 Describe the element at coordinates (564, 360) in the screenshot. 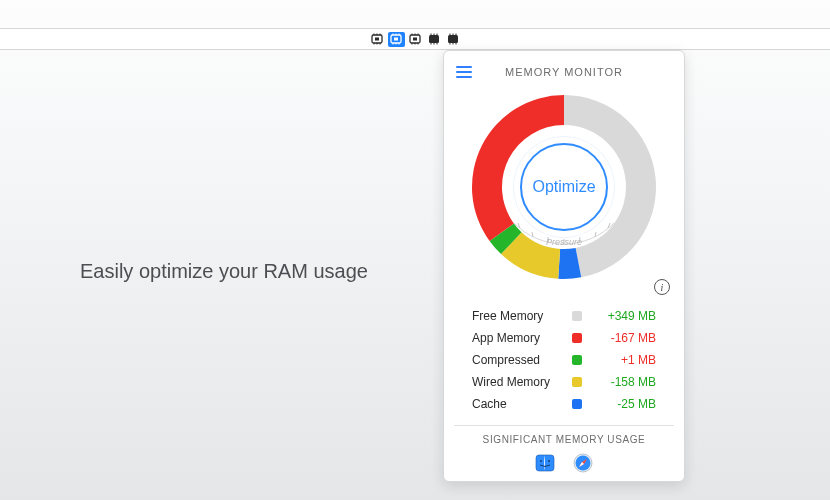

I see `stat-row: Compressed+1 MB` at that location.